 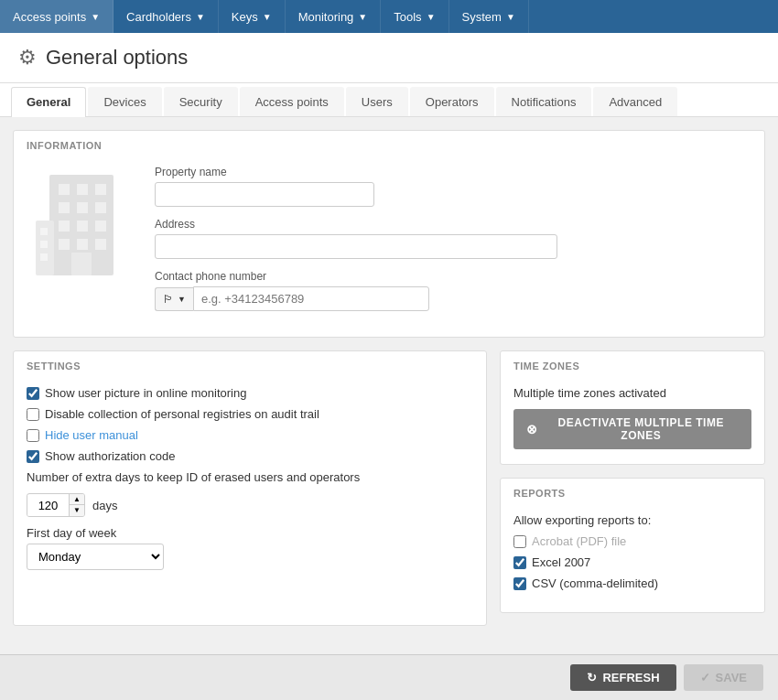 What do you see at coordinates (159, 16) in the screenshot?
I see `nav-cardholders-label: Cardholders` at bounding box center [159, 16].